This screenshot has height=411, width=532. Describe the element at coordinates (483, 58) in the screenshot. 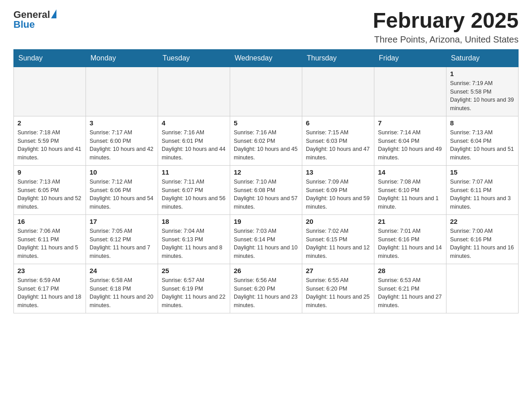

I see `weekday-header-saturday: Saturday` at that location.